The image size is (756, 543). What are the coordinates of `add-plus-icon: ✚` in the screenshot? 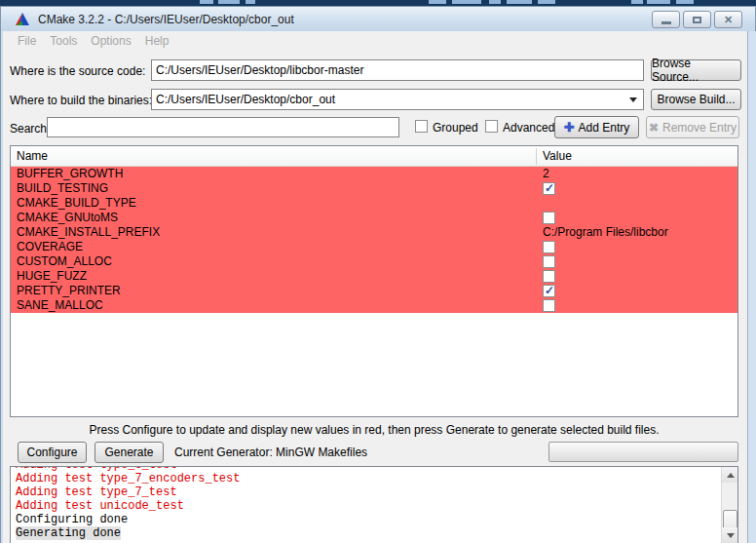 It's located at (569, 127).